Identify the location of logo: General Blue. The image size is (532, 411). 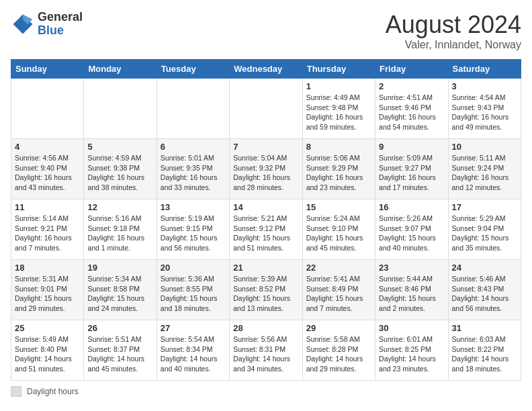
(47, 24).